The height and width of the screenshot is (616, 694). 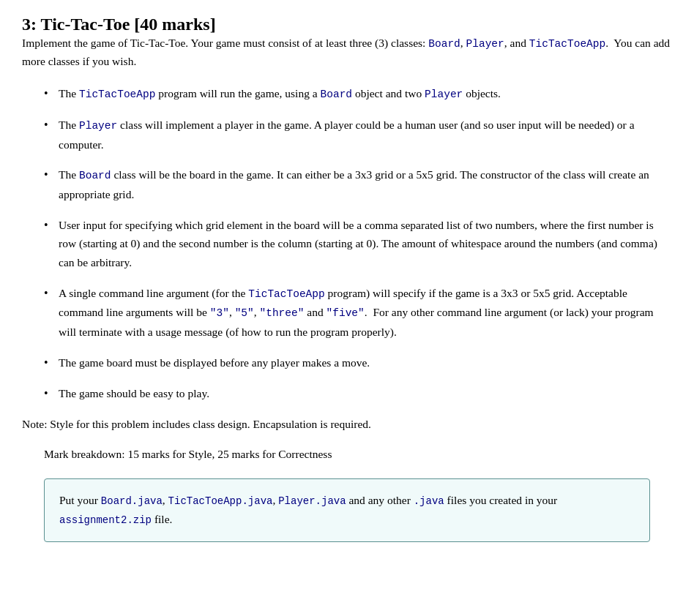 What do you see at coordinates (444, 94) in the screenshot?
I see `code-player-1: Player` at bounding box center [444, 94].